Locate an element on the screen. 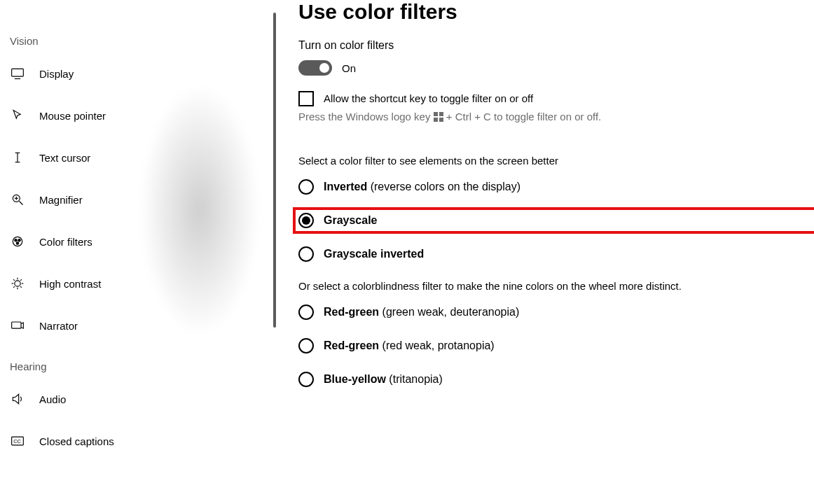  radio-grayscale-inverted: Grayscale inverted is located at coordinates (556, 254).